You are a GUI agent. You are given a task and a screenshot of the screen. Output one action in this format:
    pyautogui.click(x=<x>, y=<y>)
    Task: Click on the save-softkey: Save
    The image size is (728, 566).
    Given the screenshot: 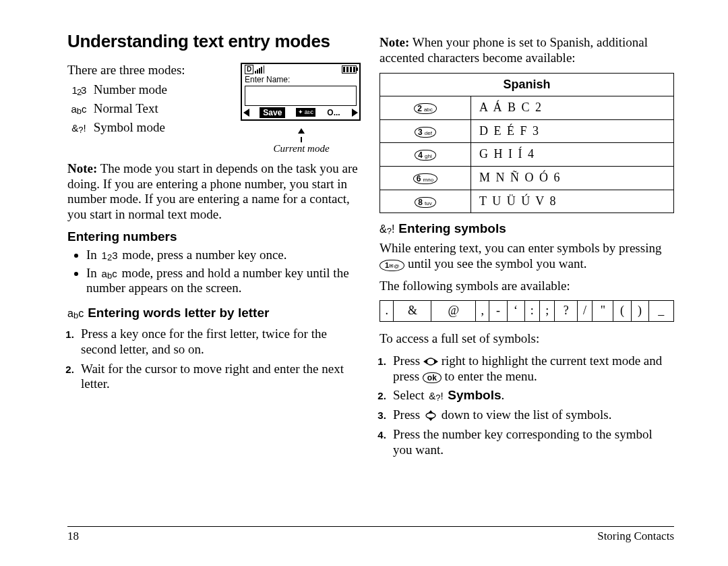 What is the action you would take?
    pyautogui.click(x=272, y=113)
    